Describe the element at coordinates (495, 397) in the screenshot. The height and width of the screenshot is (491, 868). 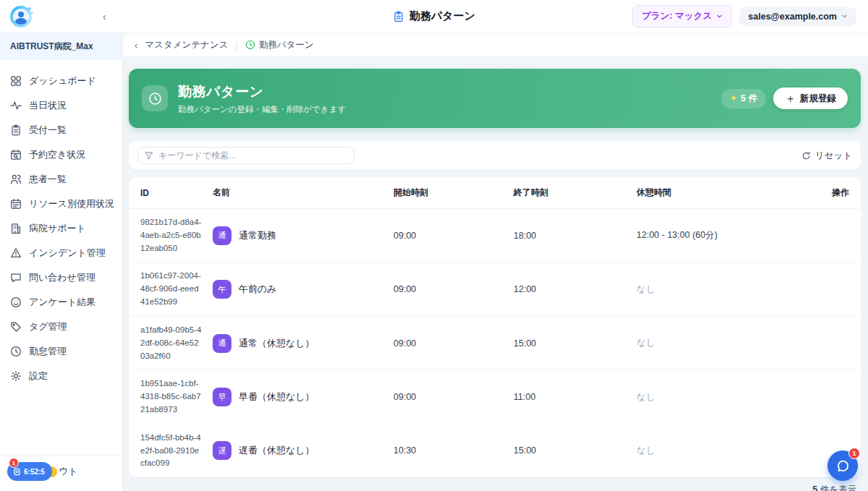
I see `table-row: 1b951aae-1cbf-4318-b85c-6ab721ab8973早早番（…` at that location.